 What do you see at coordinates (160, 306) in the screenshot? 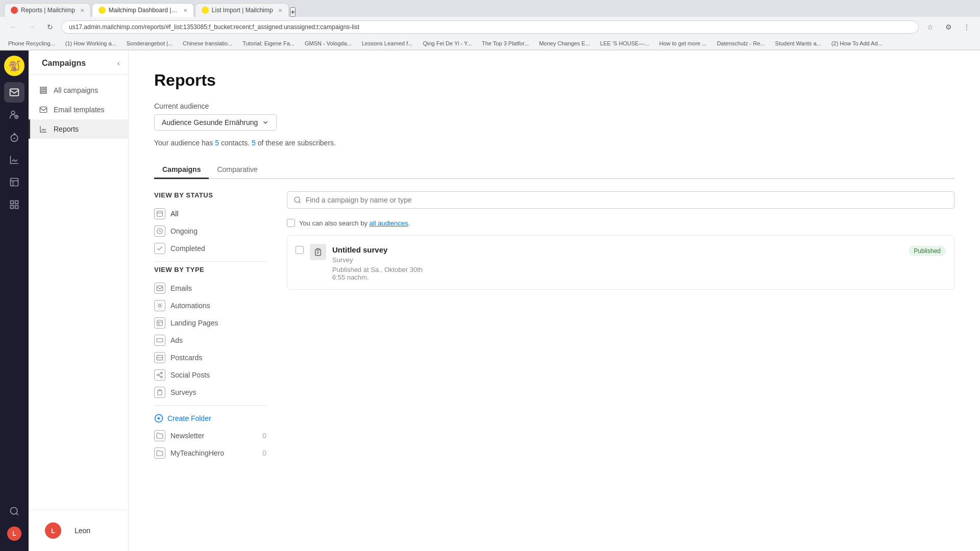
I see `automations-type-icon` at bounding box center [160, 306].